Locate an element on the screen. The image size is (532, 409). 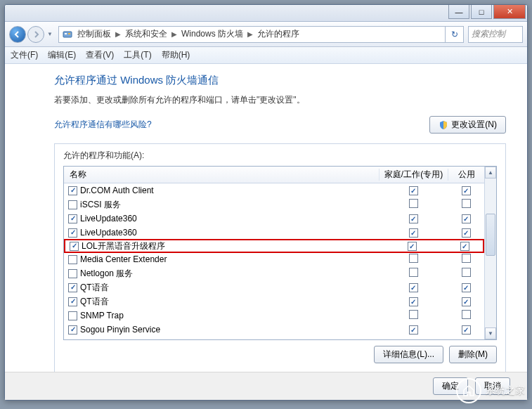
maximize-button: □ is located at coordinates (481, 12).